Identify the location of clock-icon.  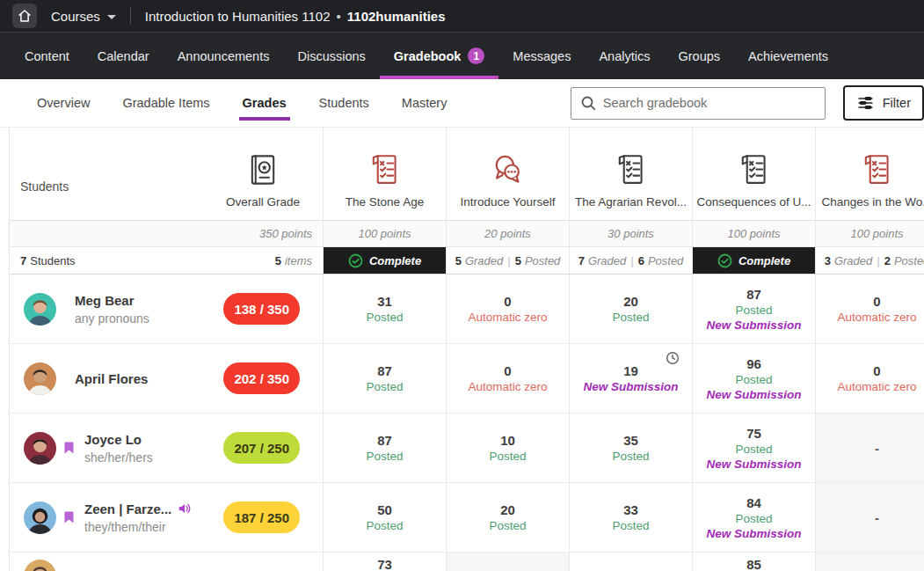
(673, 360).